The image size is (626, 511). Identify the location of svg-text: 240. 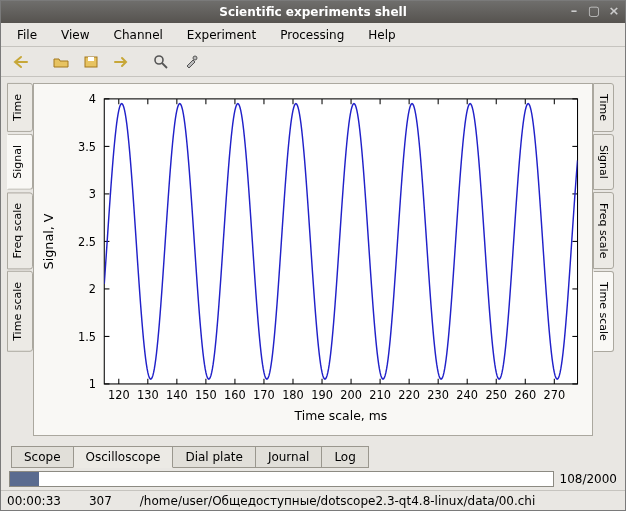
(467, 395).